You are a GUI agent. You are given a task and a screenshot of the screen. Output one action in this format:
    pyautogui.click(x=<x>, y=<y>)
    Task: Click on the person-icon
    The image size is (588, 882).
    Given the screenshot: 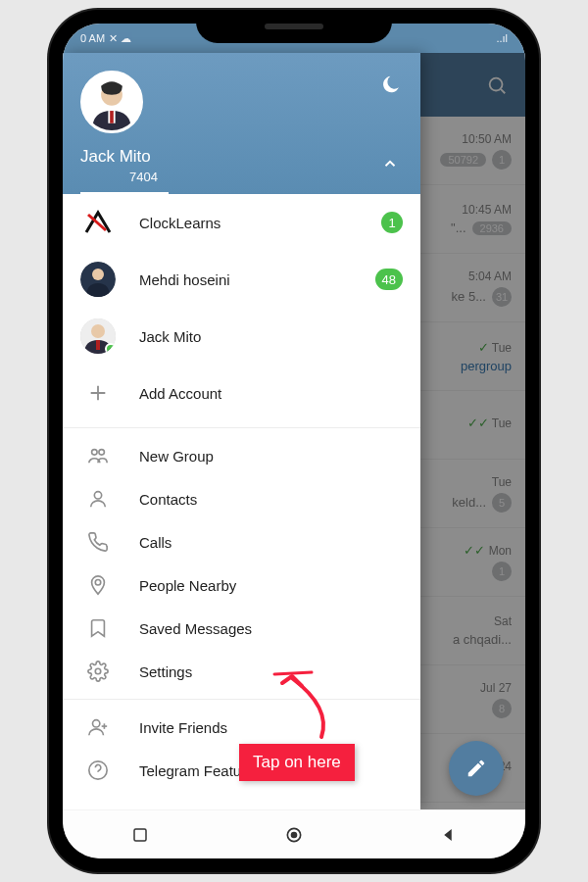 What is the action you would take?
    pyautogui.click(x=98, y=499)
    